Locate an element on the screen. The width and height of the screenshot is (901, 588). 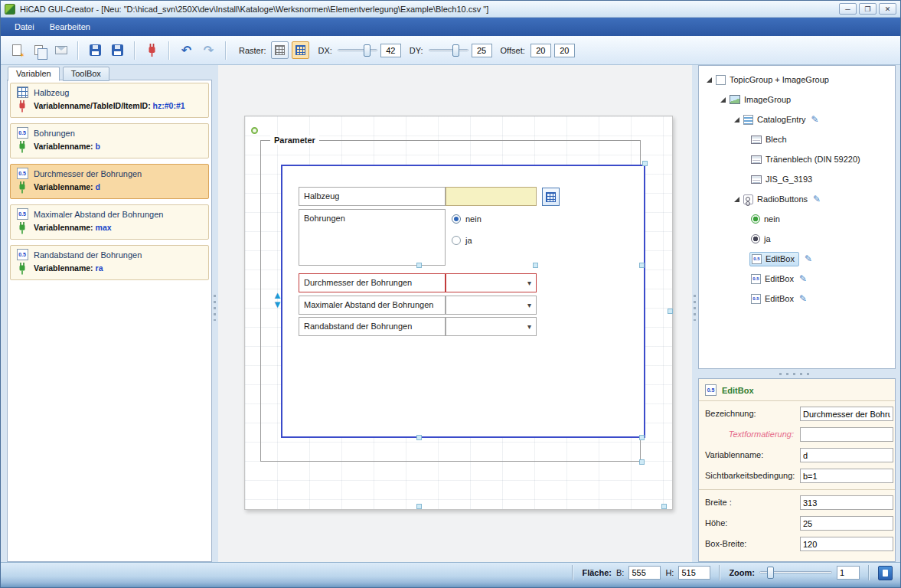
variable-item-max: 0.5 Maximaler Abstand der Bohrungen Vari… is located at coordinates (109, 222).